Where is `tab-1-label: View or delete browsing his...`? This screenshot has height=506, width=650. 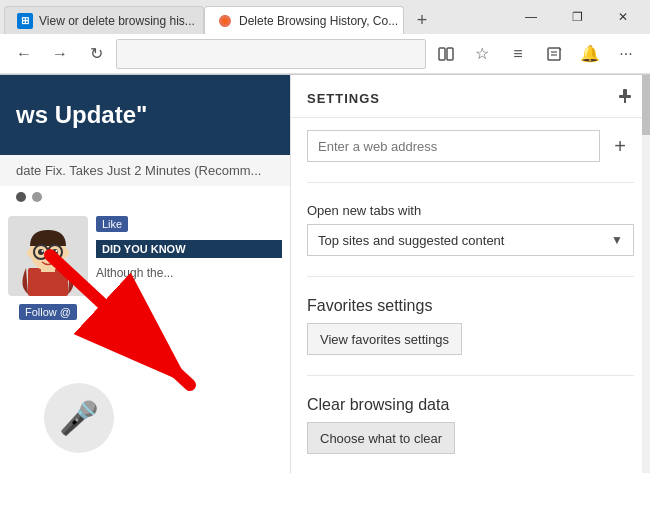
tab-1-label: View or delete browsing his... is located at coordinates (117, 21).